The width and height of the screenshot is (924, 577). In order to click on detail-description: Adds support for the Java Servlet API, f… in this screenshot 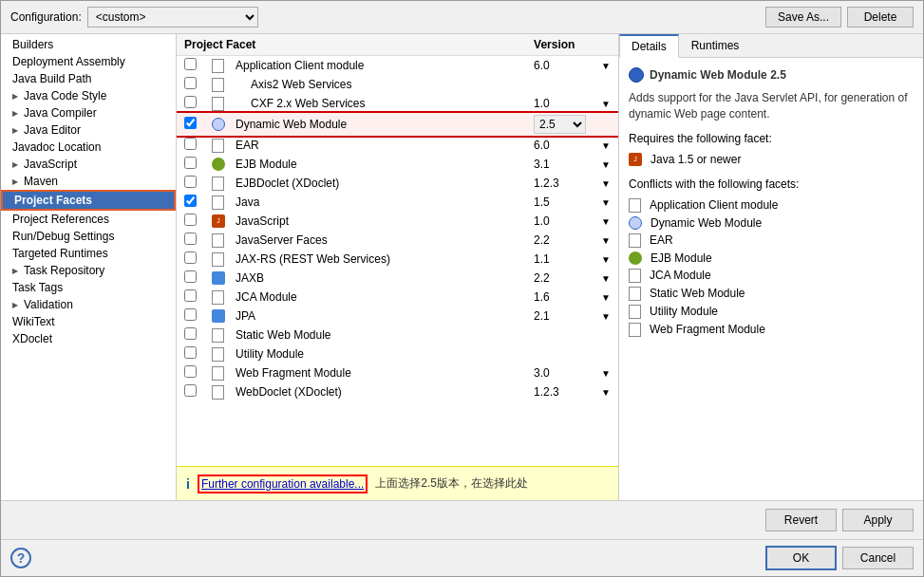, I will do `click(771, 106)`.